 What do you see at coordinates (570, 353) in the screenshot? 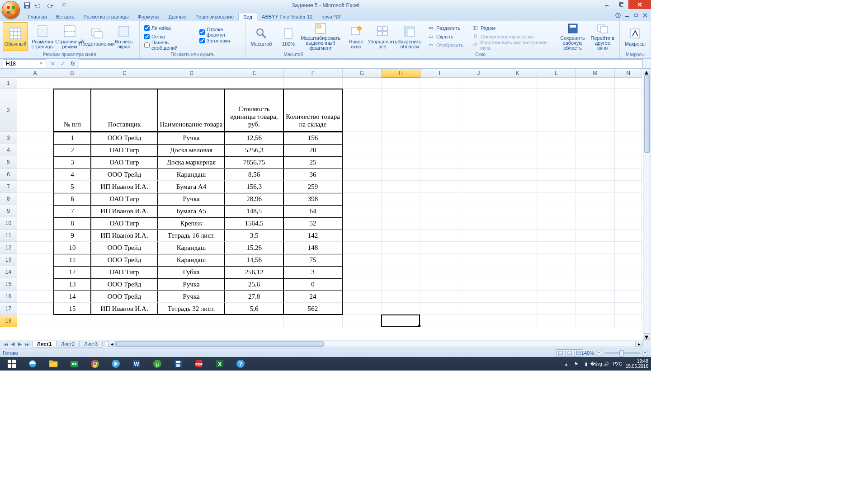
I see `view-layout-shortcut` at bounding box center [570, 353].